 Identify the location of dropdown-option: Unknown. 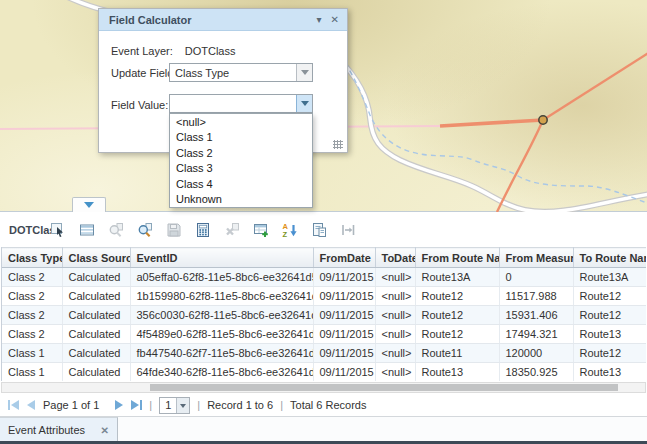
(241, 200).